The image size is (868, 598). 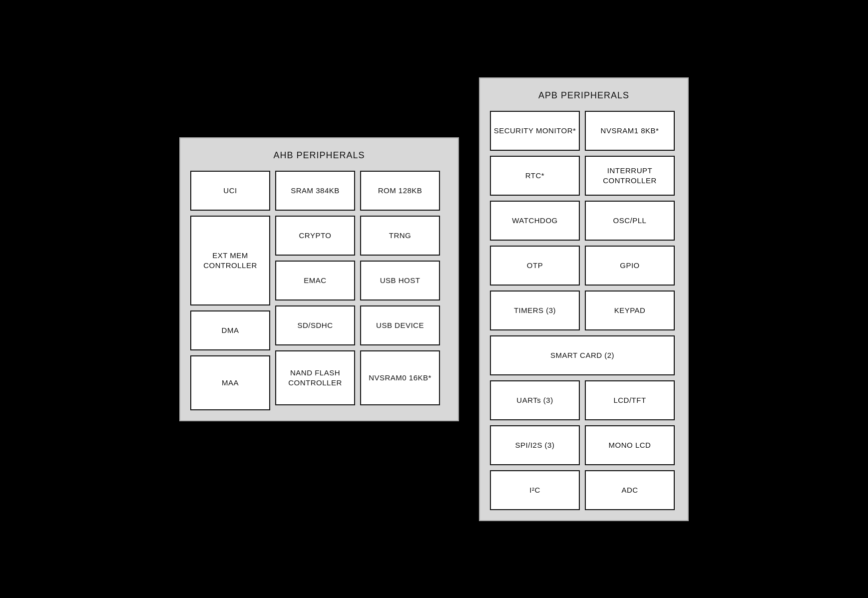 I want to click on ahb-row2: CRYPTO TRNG, so click(x=358, y=236).